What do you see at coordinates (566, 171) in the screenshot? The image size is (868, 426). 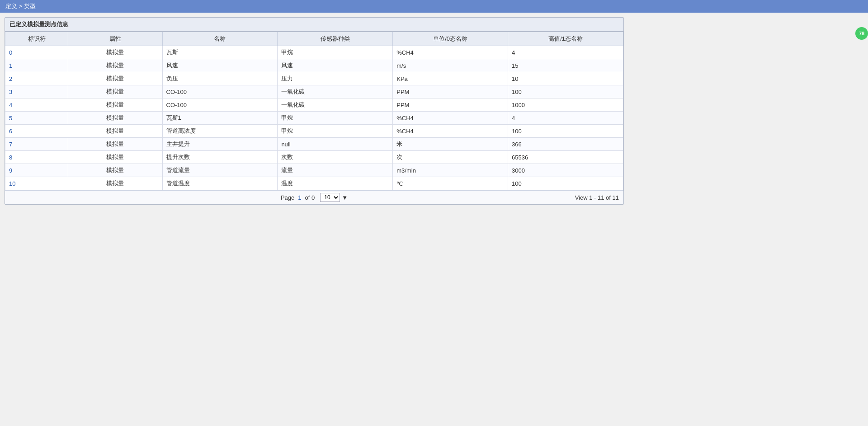 I see `table-cell: 3000` at bounding box center [566, 171].